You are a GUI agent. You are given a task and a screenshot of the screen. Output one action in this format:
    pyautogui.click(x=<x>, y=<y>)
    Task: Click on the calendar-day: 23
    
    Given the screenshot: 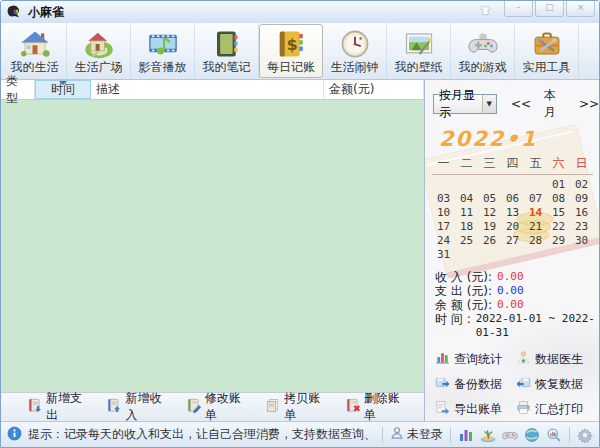 What is the action you would take?
    pyautogui.click(x=582, y=226)
    